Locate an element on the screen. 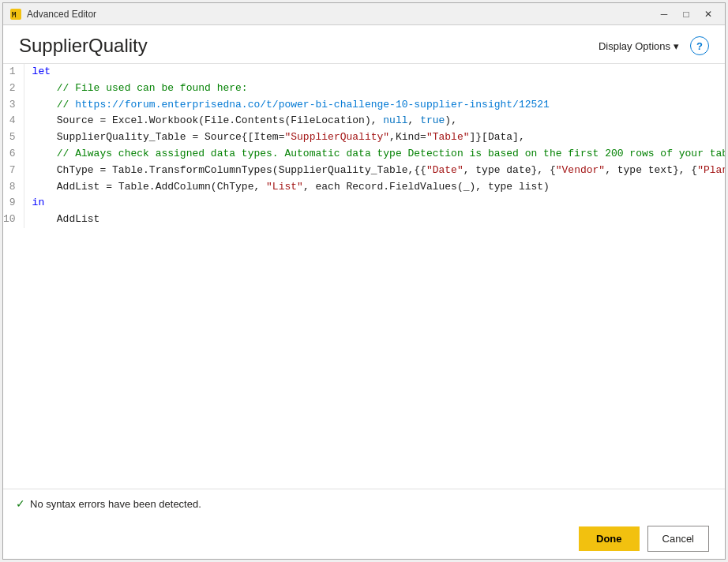 This screenshot has width=728, height=562. table-row: 8 AddList = Table.AddColumn(ChType, "Lis… is located at coordinates (364, 188).